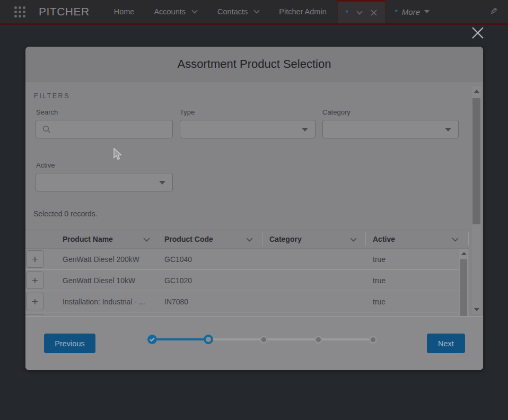  I want to click on nav-tab-pitcher-admin-label: Pitcher Admin, so click(302, 12).